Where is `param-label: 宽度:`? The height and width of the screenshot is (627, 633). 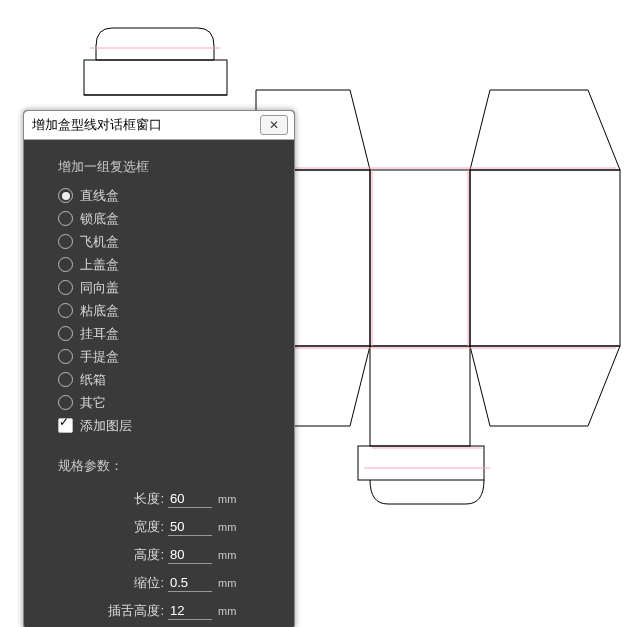 param-label: 宽度: is located at coordinates (149, 527).